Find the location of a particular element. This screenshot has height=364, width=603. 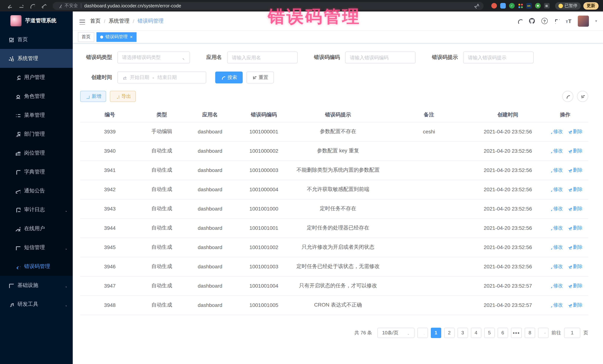

add-button: 新增 is located at coordinates (93, 96).